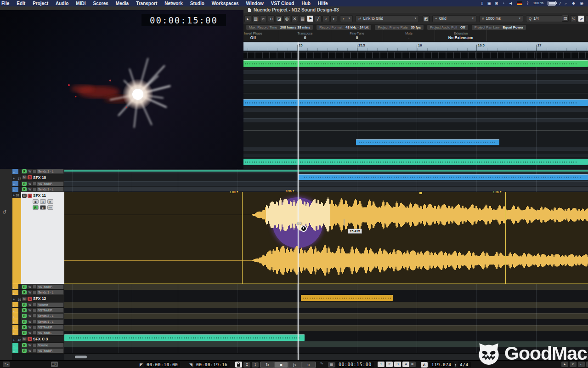  I want to click on menu-item: MIDI, so click(81, 4).